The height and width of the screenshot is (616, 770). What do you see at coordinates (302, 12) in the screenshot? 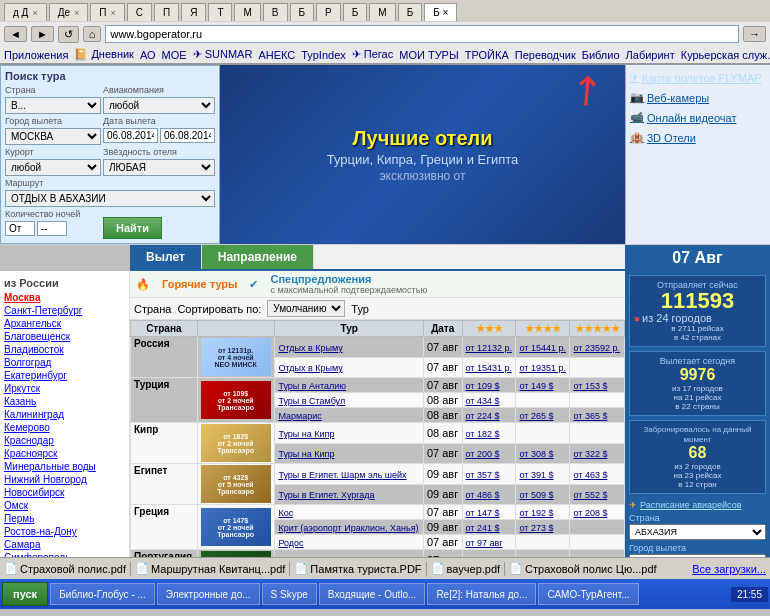
I see `tab-9: Б` at bounding box center [302, 12].